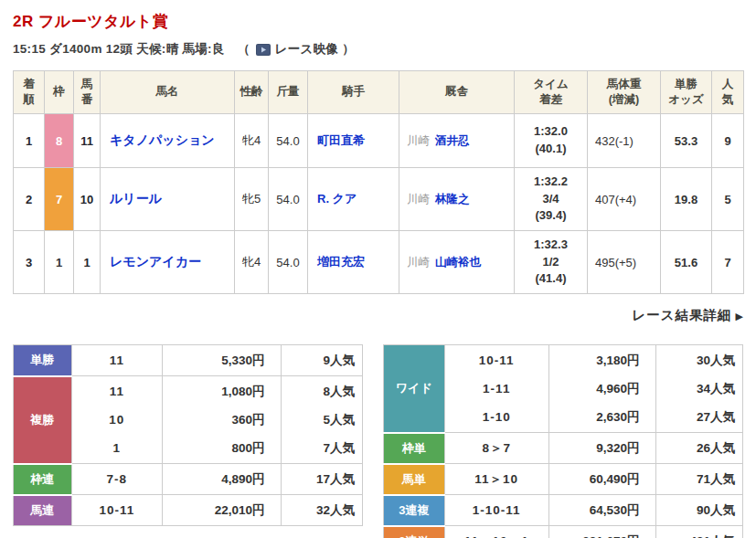 The width and height of the screenshot is (756, 538). Describe the element at coordinates (595, 417) in the screenshot. I see `payout-amount-line: 2,630円` at that location.